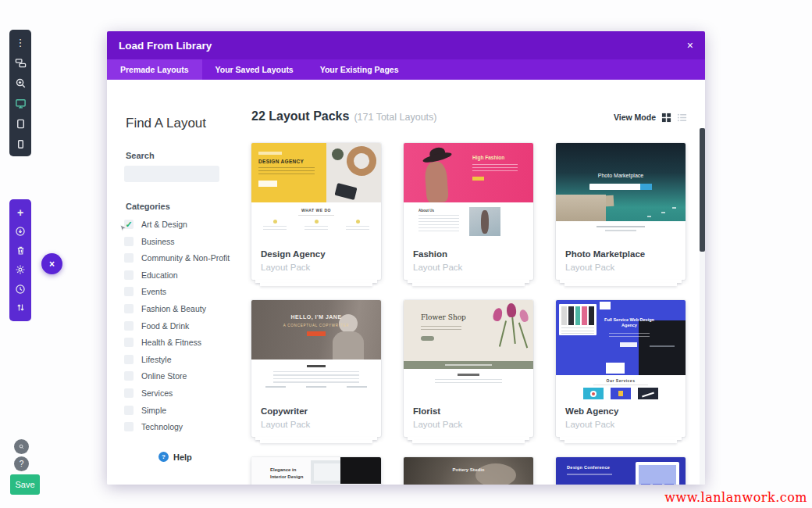 The height and width of the screenshot is (508, 812). Describe the element at coordinates (468, 334) in the screenshot. I see `thumb-hero: Flower Shop` at that location.